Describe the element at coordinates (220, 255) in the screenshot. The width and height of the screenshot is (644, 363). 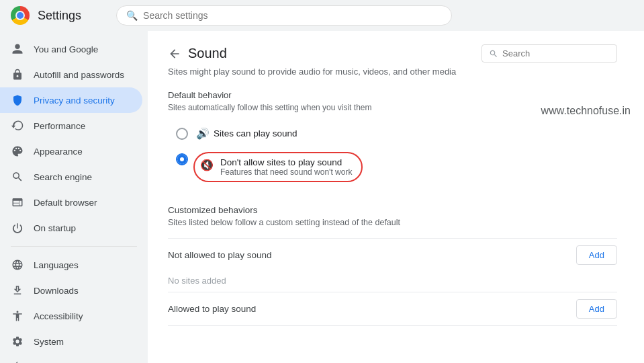
I see `not-allowed-label: Not allowed to play sound` at that location.